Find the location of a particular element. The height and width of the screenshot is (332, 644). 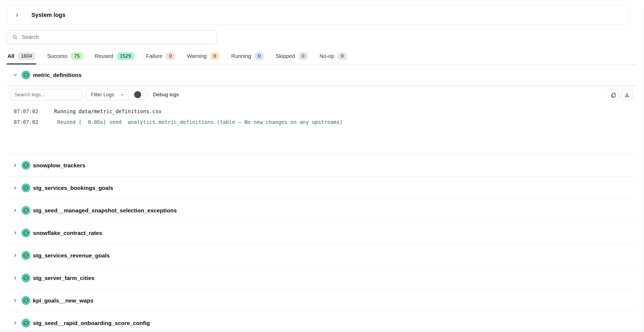

system-logs-accordion: System logs is located at coordinates (318, 15).